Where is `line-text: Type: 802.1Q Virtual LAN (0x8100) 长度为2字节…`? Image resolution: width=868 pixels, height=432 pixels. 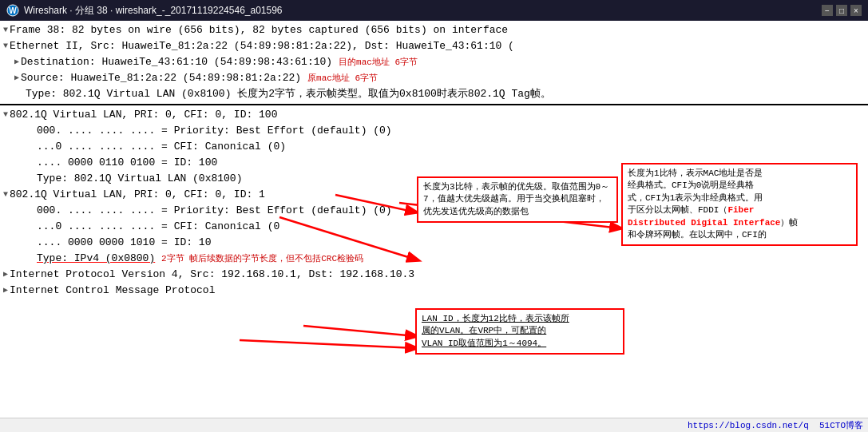 line-text: Type: 802.1Q Virtual LAN (0x8100) 长度为2字节… is located at coordinates (288, 94).